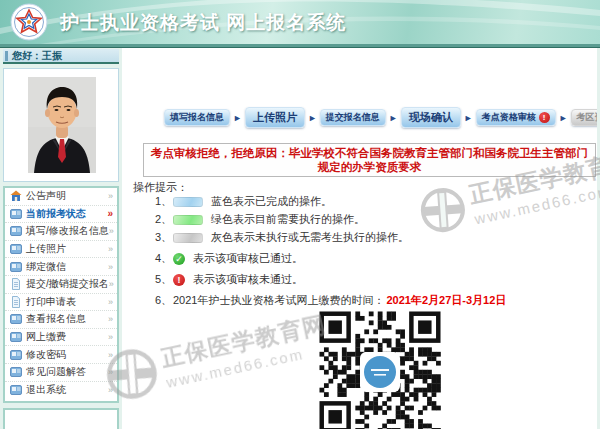 The height and width of the screenshot is (429, 600). I want to click on sidebar-item-label: 填写/修改报名信息, so click(68, 231).